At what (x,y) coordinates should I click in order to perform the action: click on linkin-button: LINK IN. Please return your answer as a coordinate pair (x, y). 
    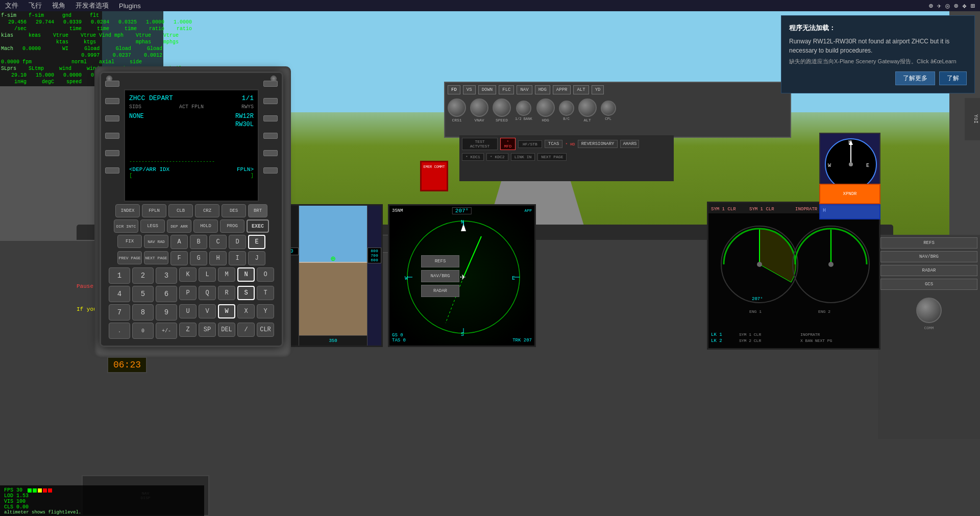
    Looking at the image, I should click on (523, 157).